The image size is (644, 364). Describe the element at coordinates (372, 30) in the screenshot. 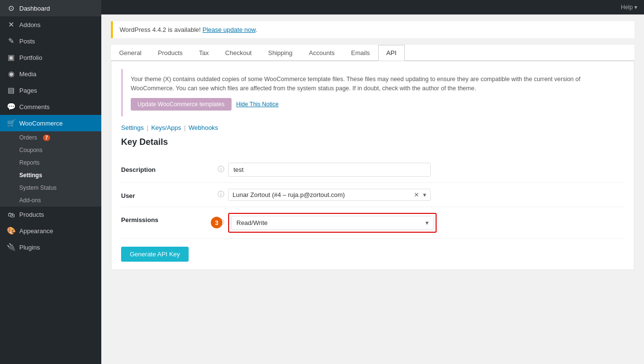

I see `update-notice: WordPress 4.4.2 is available! Please upd…` at that location.